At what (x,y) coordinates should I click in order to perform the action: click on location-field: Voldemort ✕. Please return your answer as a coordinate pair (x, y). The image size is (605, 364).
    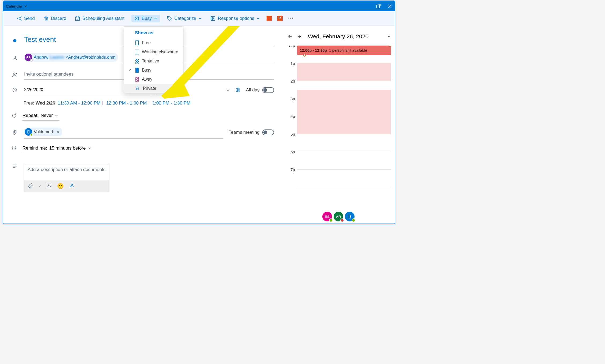
    Looking at the image, I should click on (123, 132).